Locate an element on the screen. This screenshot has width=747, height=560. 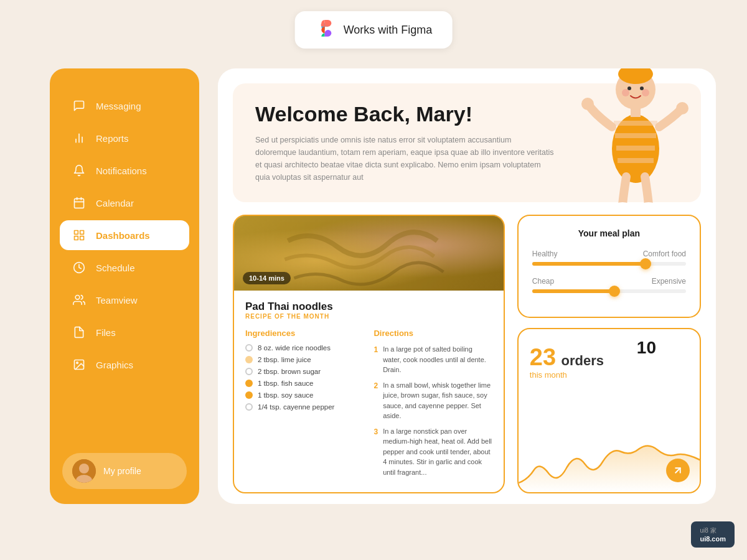
recipe-image: 10-14 mins is located at coordinates (369, 253).